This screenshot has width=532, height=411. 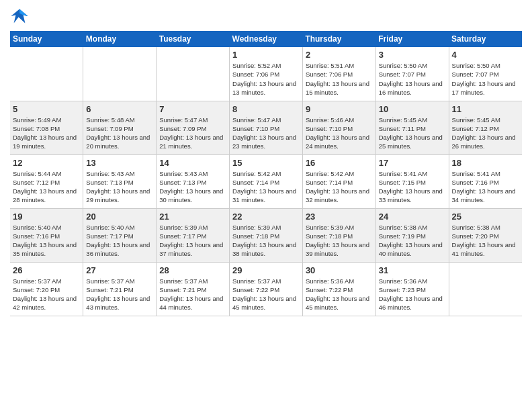 I want to click on day-cell: 3Sunrise: 5:50 AM Sunset: 7:07 PM Daylig…, so click(x=412, y=74).